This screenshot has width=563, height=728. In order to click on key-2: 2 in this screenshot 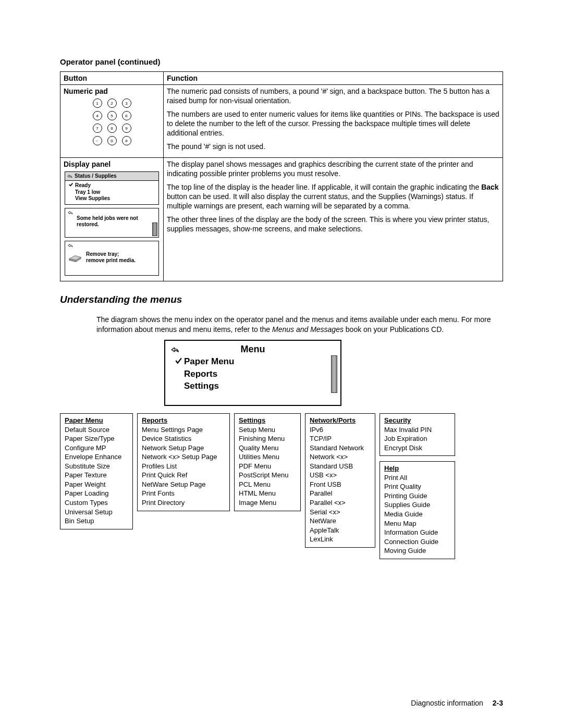, I will do `click(112, 103)`.